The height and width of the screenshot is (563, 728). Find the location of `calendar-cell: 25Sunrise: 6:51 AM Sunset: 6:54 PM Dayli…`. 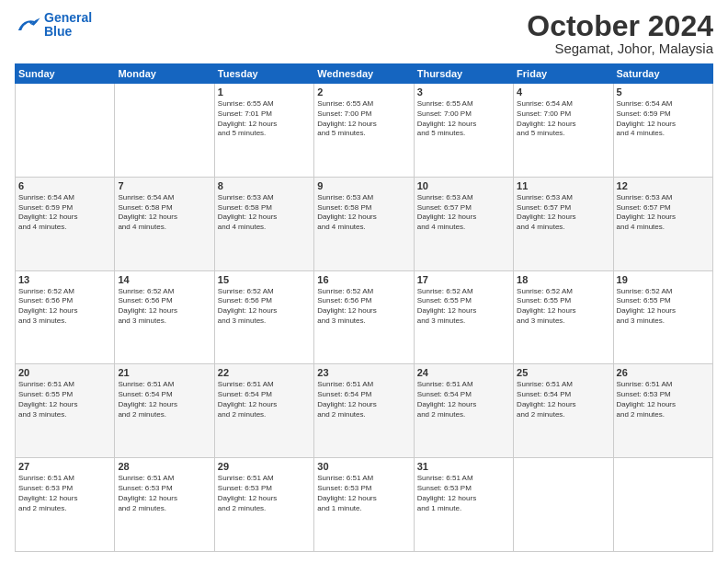

calendar-cell: 25Sunrise: 6:51 AM Sunset: 6:54 PM Dayli… is located at coordinates (563, 411).